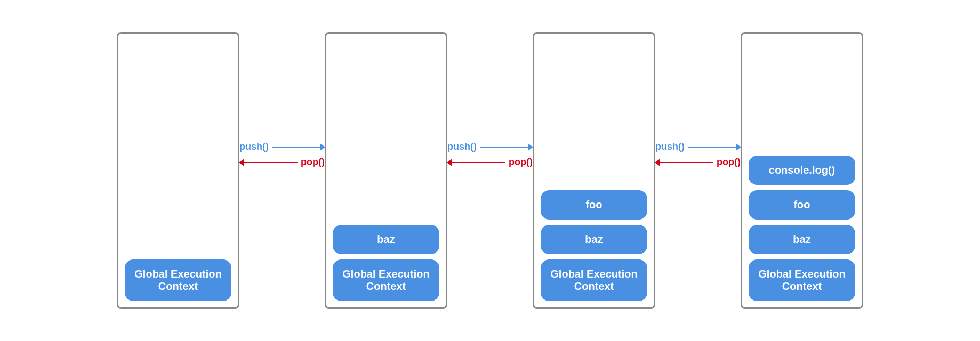 The height and width of the screenshot is (341, 980). I want to click on stack-1: Global ExecutionContext, so click(178, 170).